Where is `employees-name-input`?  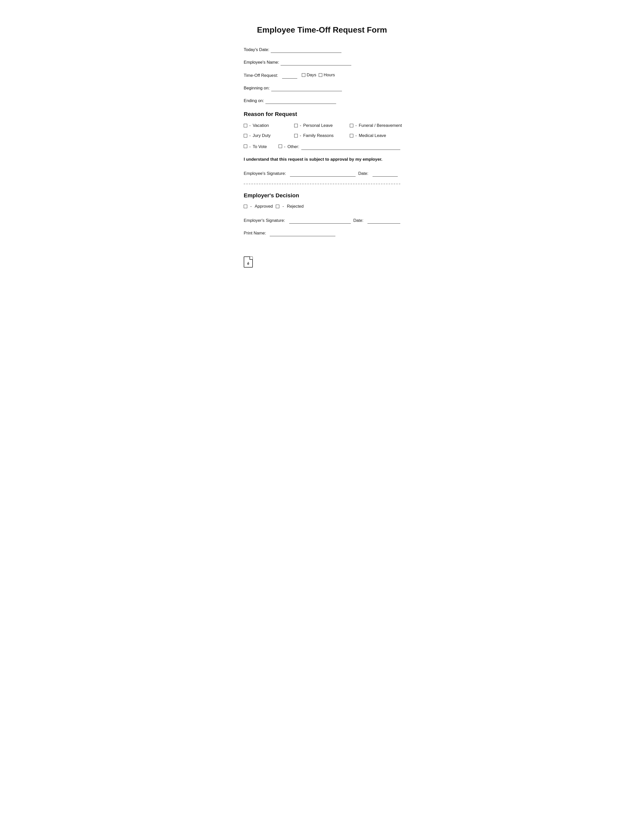
employees-name-input is located at coordinates (316, 63).